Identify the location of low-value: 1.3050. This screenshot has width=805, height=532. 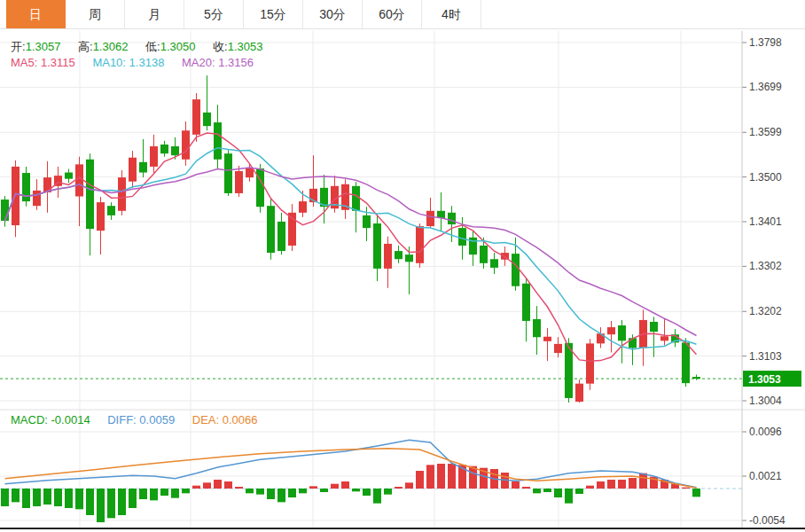
(178, 46).